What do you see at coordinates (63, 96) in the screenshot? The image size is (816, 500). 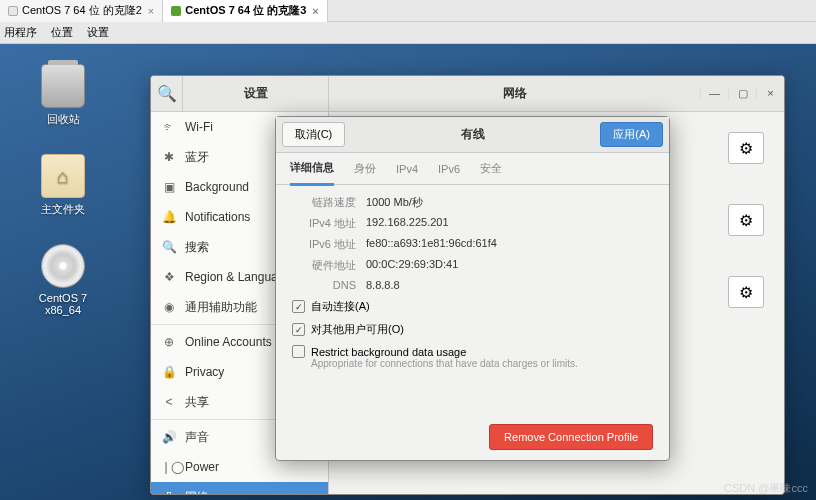 I see `desktop-icon-trash: 回收站` at bounding box center [63, 96].